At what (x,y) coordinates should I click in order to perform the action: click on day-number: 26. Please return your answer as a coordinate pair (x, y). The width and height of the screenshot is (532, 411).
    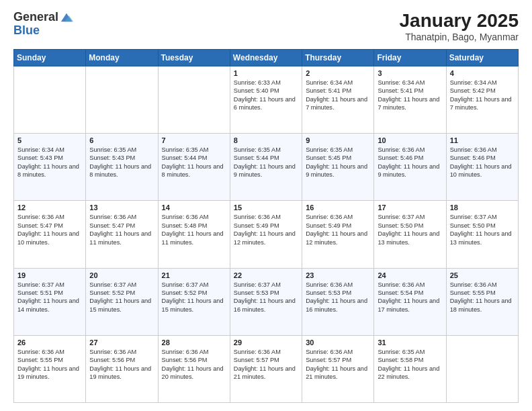
    Looking at the image, I should click on (50, 342).